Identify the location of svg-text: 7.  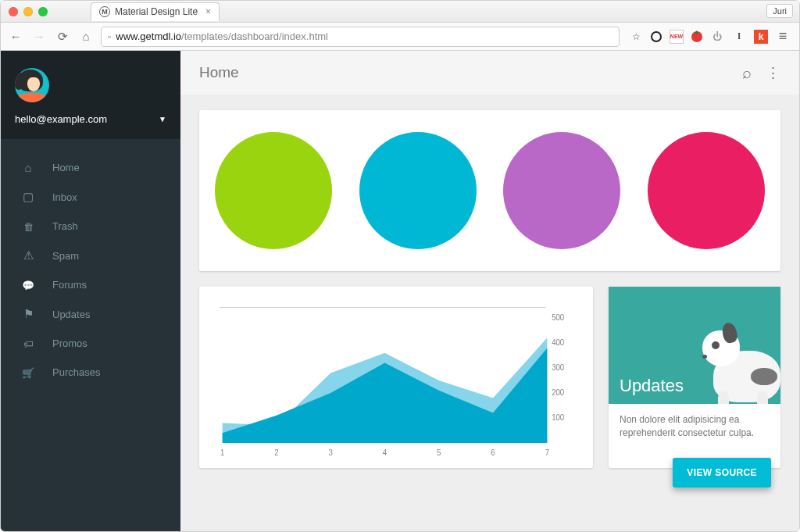
(547, 453).